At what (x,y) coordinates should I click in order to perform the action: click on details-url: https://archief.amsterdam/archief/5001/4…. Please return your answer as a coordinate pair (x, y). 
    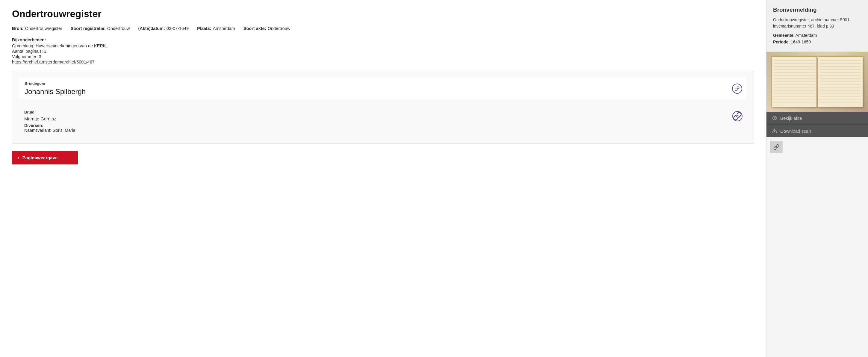
    Looking at the image, I should click on (383, 62).